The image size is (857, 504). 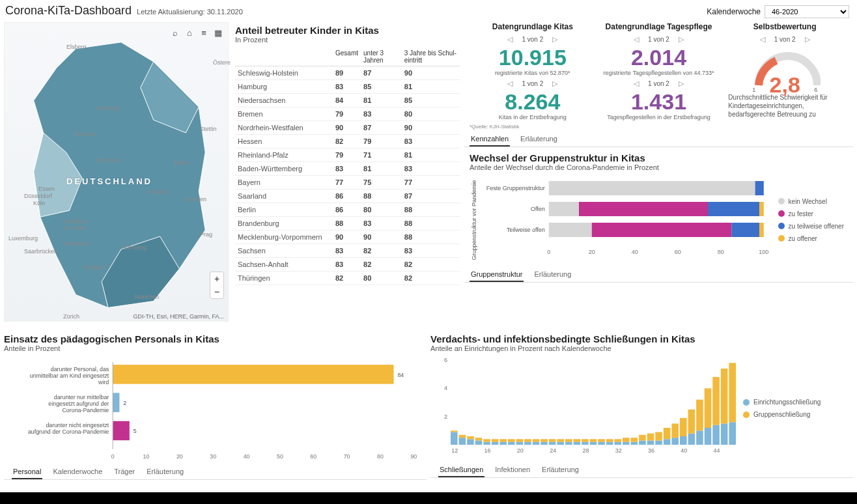 What do you see at coordinates (158, 191) in the screenshot?
I see `city-label: Leipzig` at bounding box center [158, 191].